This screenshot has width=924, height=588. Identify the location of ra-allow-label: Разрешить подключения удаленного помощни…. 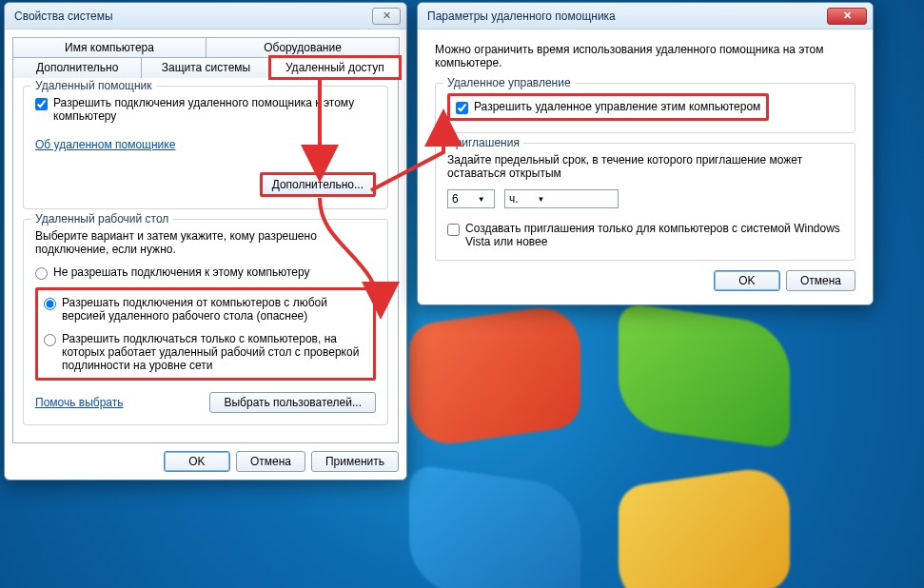
(215, 109).